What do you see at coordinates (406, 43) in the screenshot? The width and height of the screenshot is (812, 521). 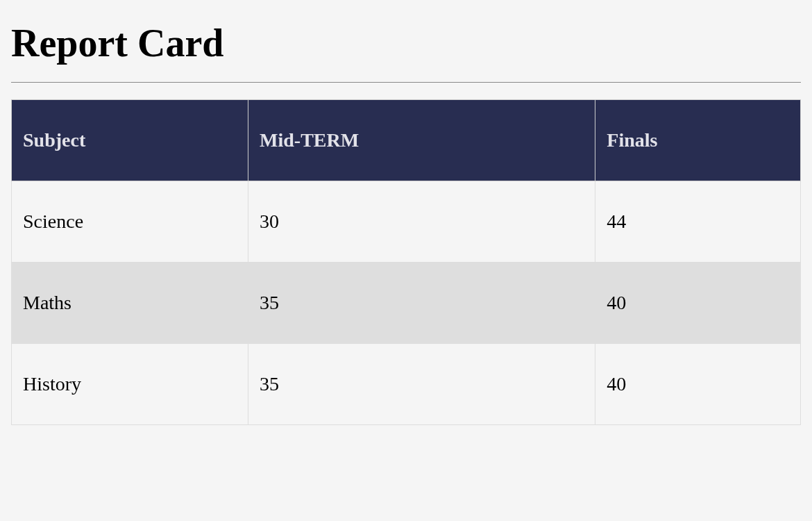 I see `page-title: Report Card` at bounding box center [406, 43].